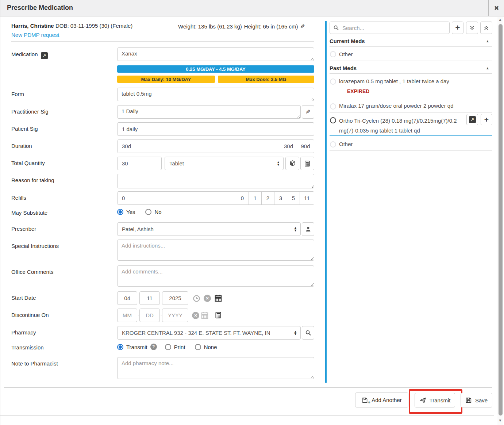 This screenshot has height=425, width=504. I want to click on transmit-help-icon: ?, so click(154, 347).